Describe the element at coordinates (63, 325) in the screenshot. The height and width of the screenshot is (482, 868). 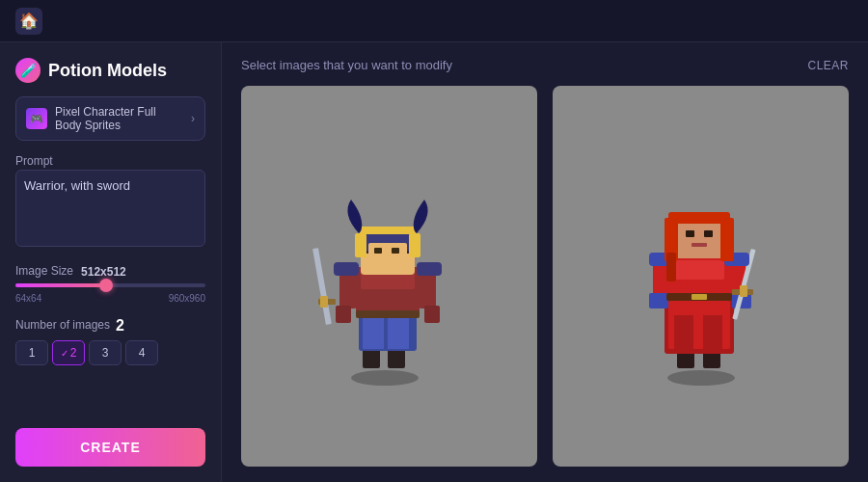
I see `num-images-label: Number of images` at that location.